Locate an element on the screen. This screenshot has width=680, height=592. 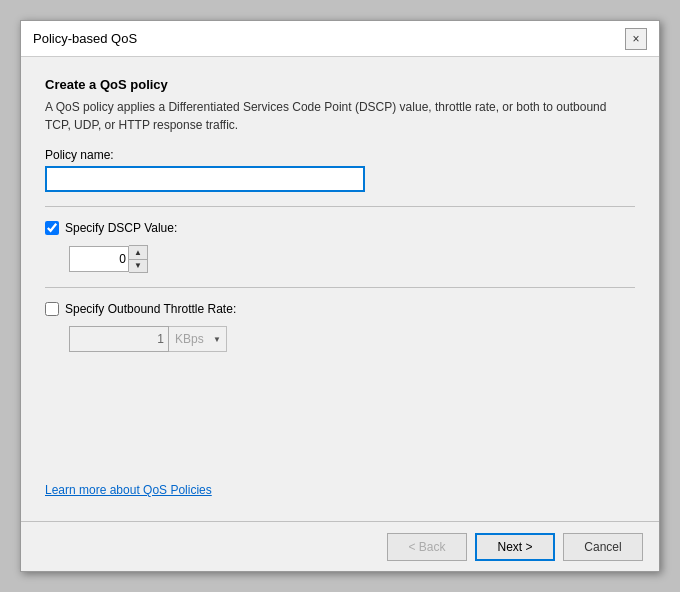
back-button: < Back is located at coordinates (427, 547).